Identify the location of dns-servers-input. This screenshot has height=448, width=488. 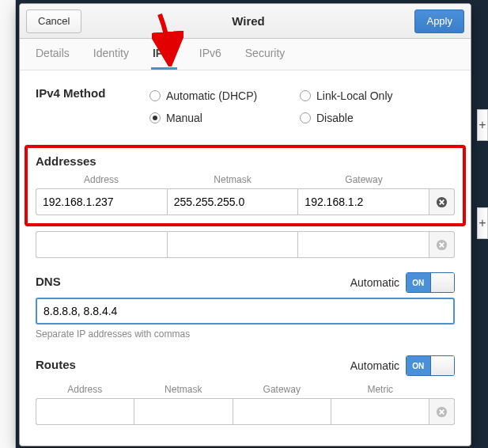
(245, 311).